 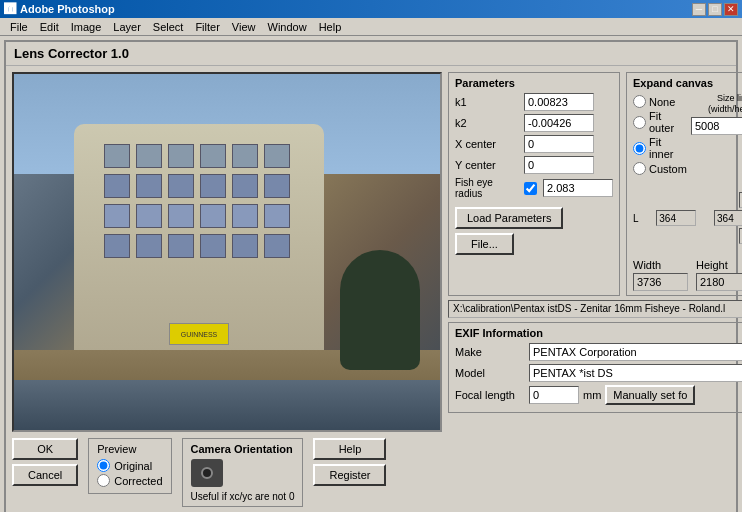 What do you see at coordinates (731, 10) in the screenshot?
I see `close-button: ✕` at bounding box center [731, 10].